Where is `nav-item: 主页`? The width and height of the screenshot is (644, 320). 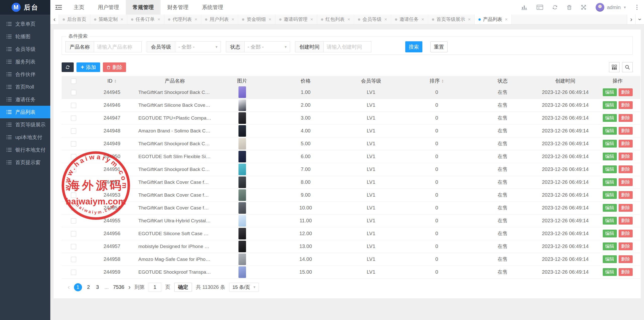 nav-item: 主页 is located at coordinates (79, 7).